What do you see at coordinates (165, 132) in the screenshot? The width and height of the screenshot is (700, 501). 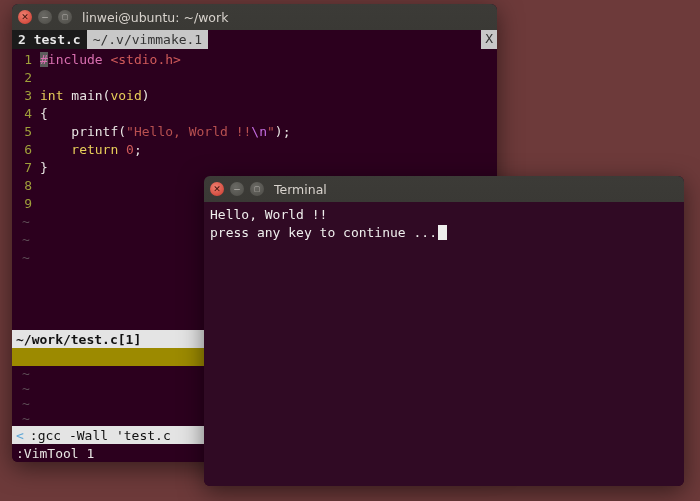 I see `code-line: printf("Hello, World !!\n");` at bounding box center [165, 132].